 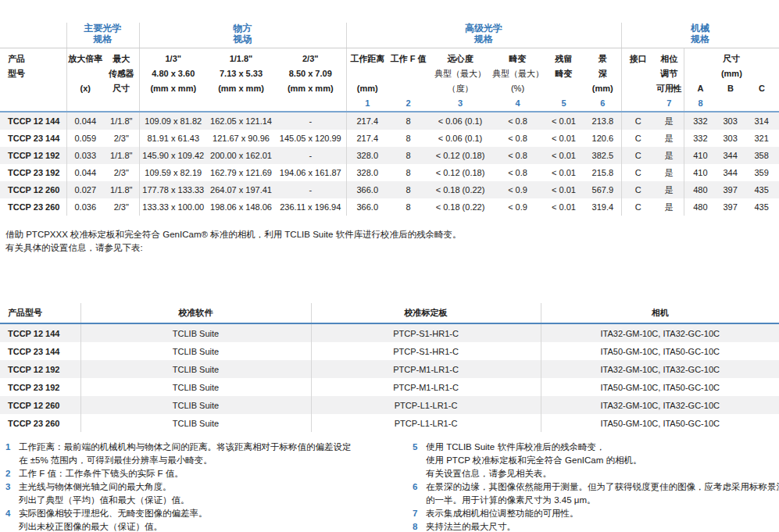 I want to click on group-object-fov: 物方 视场, so click(x=242, y=36).